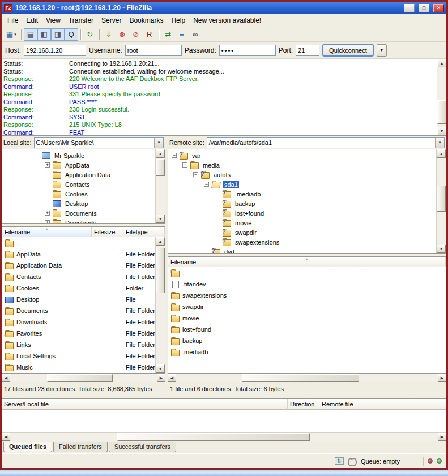 The height and width of the screenshot is (476, 448). What do you see at coordinates (248, 50) in the screenshot?
I see `password-input` at bounding box center [248, 50].